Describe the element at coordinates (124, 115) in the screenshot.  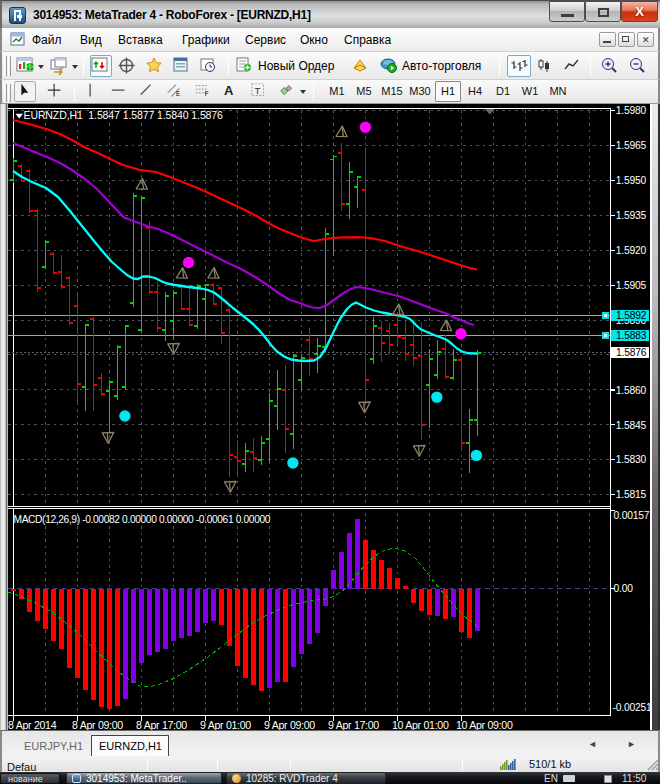
I see `svg-text:EURNZD,H1 1.5847 1.5877 1.584: EURNZD,H1 1.5847 1.5877 1.5840 1.5876` at that location.